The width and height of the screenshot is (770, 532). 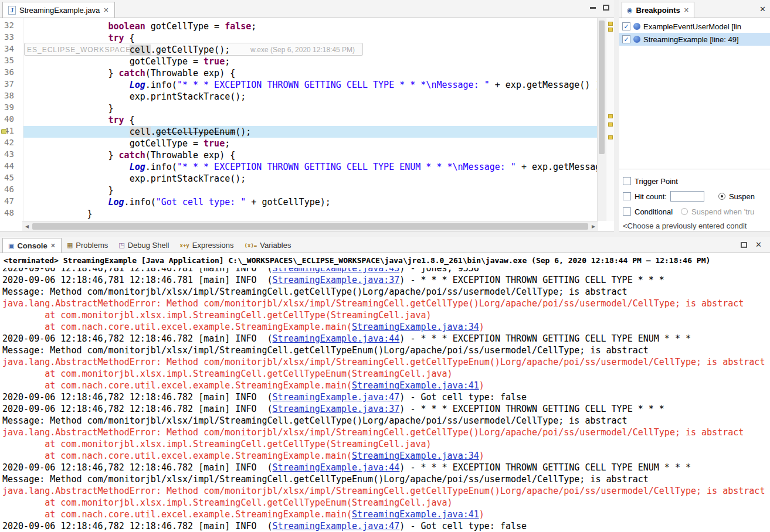 I want to click on tab-label: Console, so click(x=32, y=246).